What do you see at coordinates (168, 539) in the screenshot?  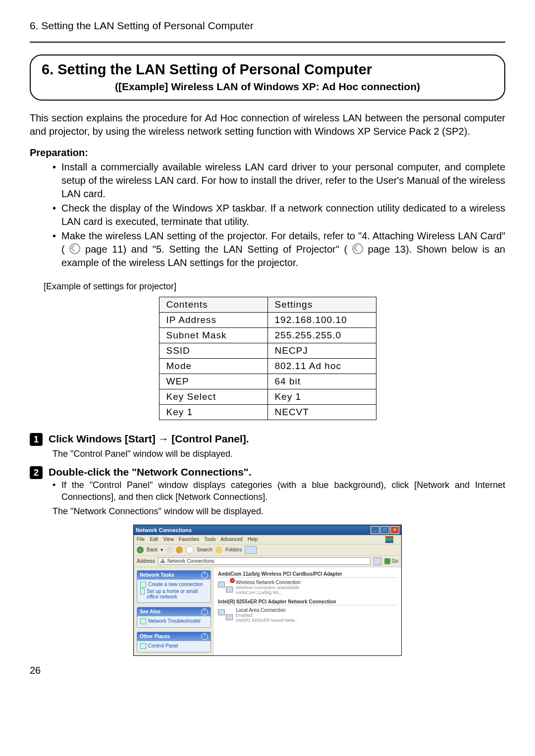 I see `menu-view: View` at bounding box center [168, 539].